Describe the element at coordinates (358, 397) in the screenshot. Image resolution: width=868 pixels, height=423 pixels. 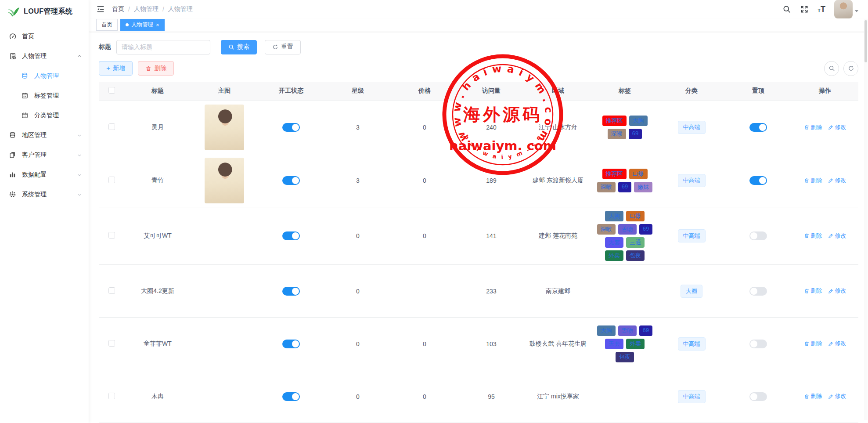
I see `row-star: 0` at that location.